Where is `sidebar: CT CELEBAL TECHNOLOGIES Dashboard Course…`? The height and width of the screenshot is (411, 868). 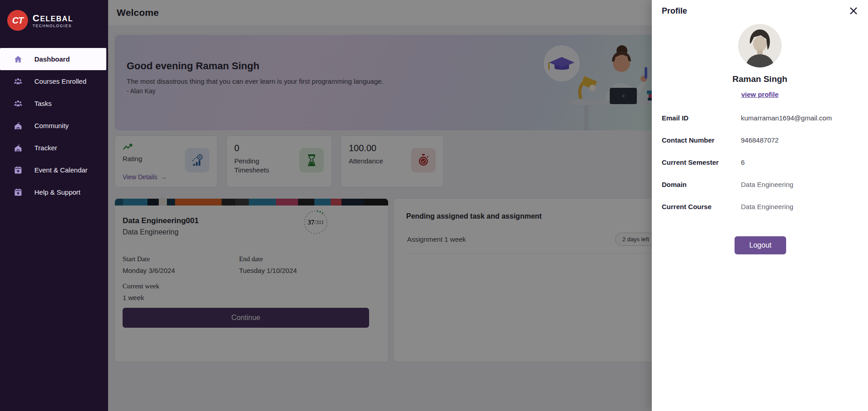 sidebar: CT CELEBAL TECHNOLOGIES Dashboard Course… is located at coordinates (54, 206).